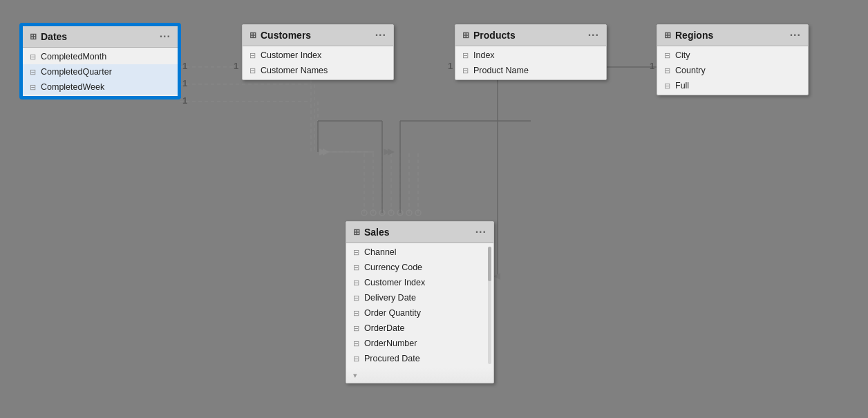  I want to click on sales-row-ordernumber: ⊟ OrderNumber, so click(420, 343).